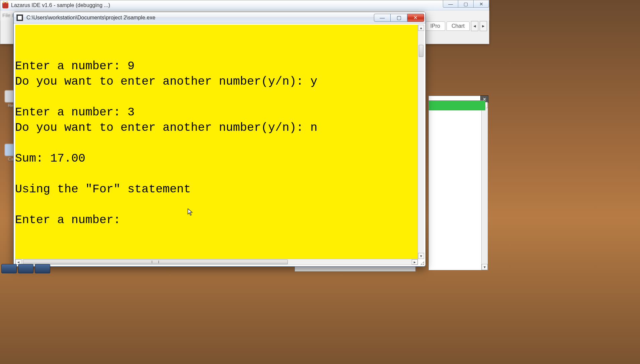 The image size is (640, 364). Describe the element at coordinates (217, 262) in the screenshot. I see `console-horizontal-scrollbar: ◄ ►` at that location.